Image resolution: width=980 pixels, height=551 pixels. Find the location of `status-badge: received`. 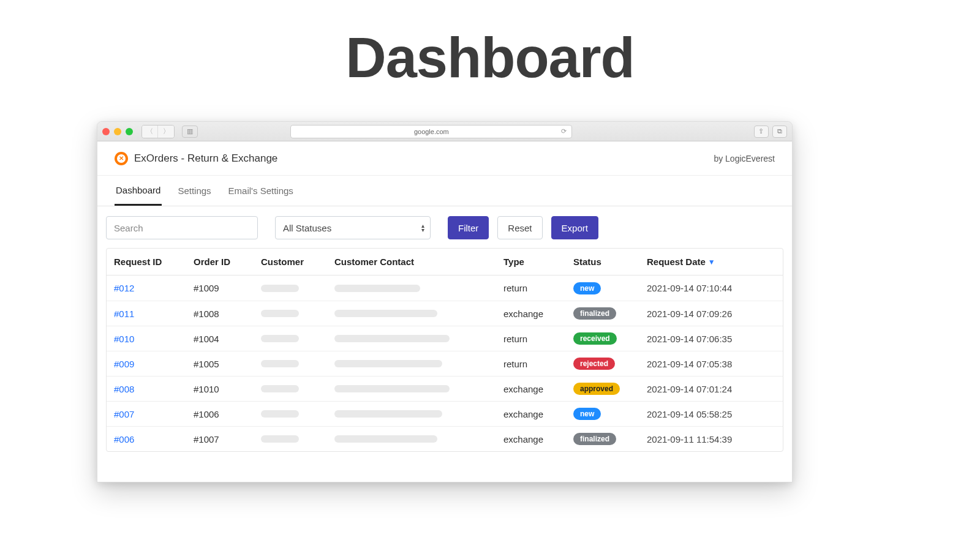

status-badge: received is located at coordinates (595, 339).